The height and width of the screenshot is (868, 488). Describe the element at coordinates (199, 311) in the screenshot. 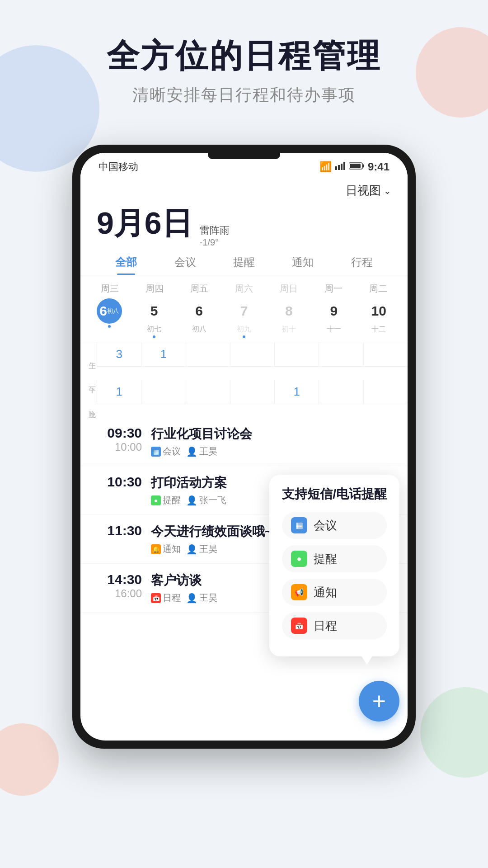

I see `date-num-6b: 6` at that location.